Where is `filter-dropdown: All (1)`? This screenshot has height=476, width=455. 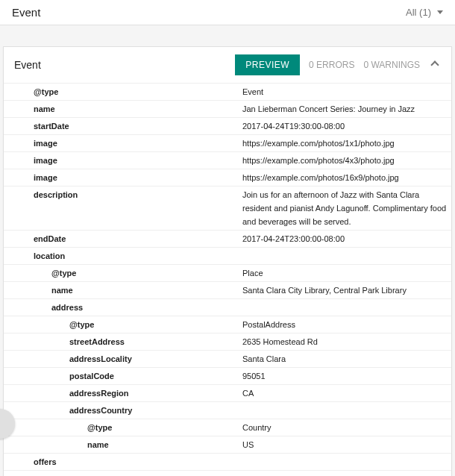
filter-dropdown: All (1) is located at coordinates (424, 12).